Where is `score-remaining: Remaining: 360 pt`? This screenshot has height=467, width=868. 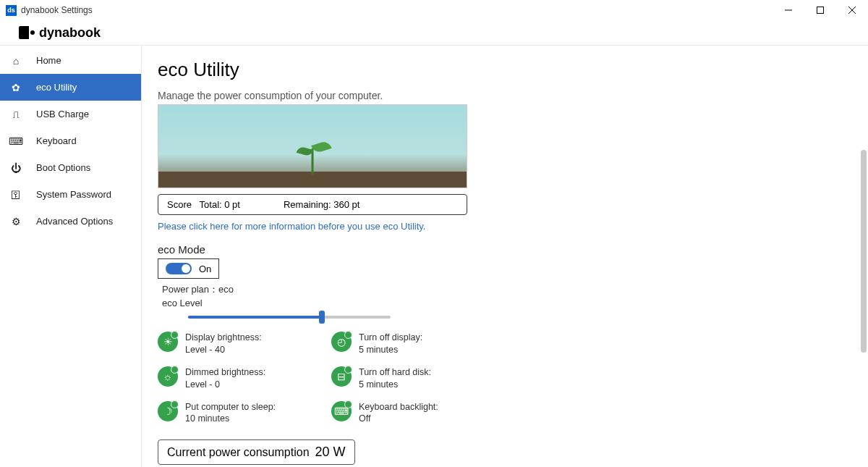 score-remaining: Remaining: 360 pt is located at coordinates (322, 204).